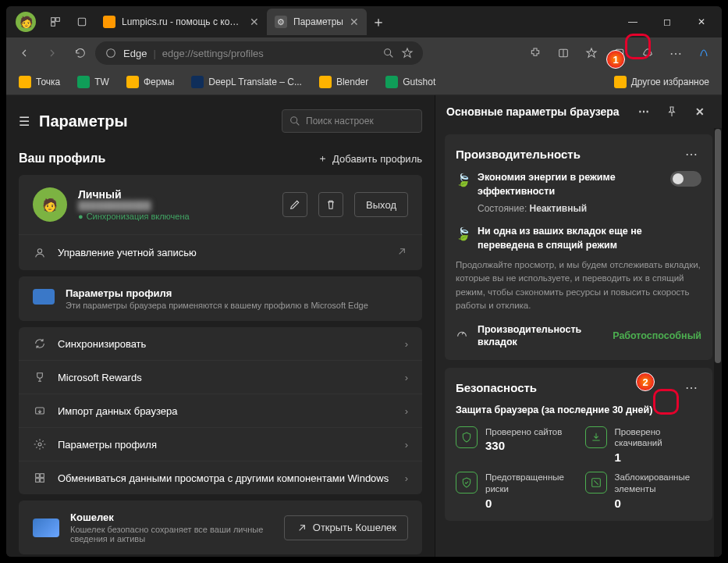  Describe the element at coordinates (82, 22) in the screenshot. I see `tab-actions-icon` at that location.